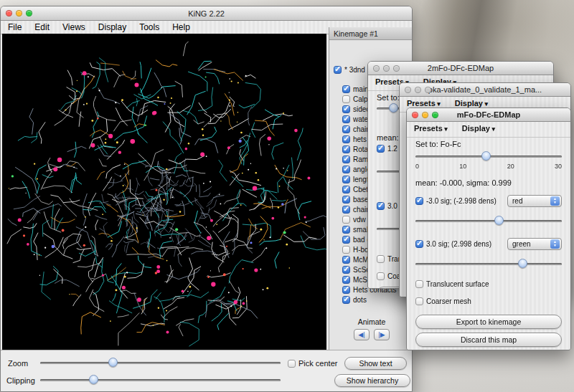  What do you see at coordinates (522, 264) in the screenshot?
I see `pos-contour-slider-thumb` at bounding box center [522, 264].